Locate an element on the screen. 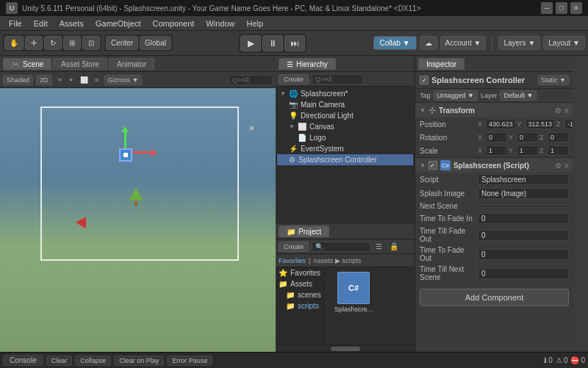  time-fade-in-value: 0 is located at coordinates (523, 219).